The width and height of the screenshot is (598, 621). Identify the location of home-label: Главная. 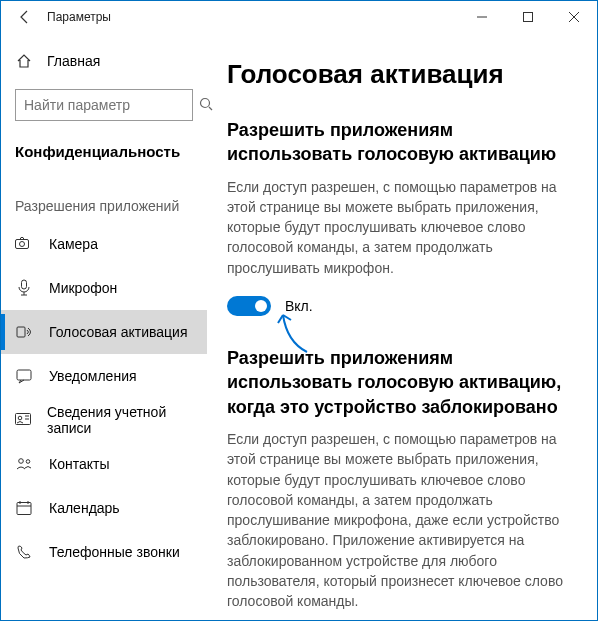
(74, 61).